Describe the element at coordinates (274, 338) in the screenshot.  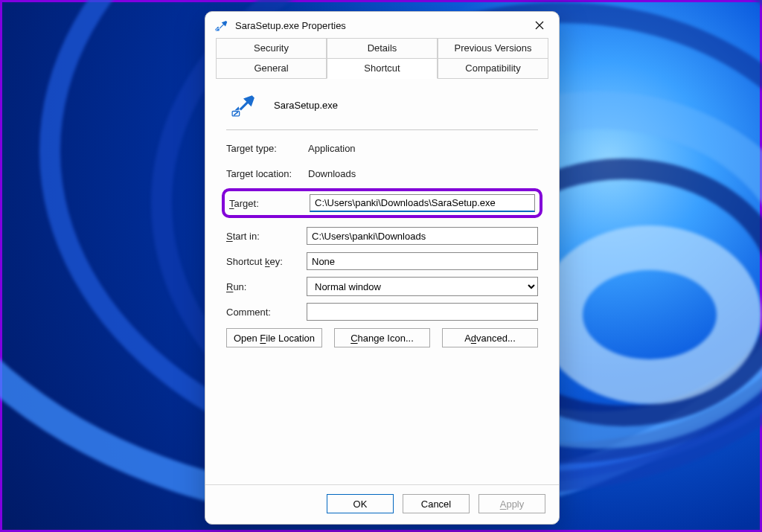
I see `open-file-location-button: Open File Location` at that location.